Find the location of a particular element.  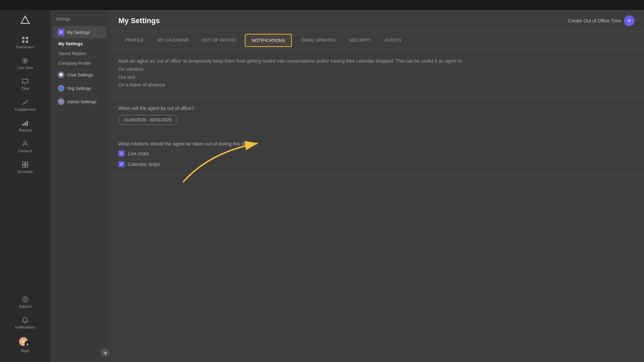

nav-item-dashboard: Dashboard is located at coordinates (25, 43).